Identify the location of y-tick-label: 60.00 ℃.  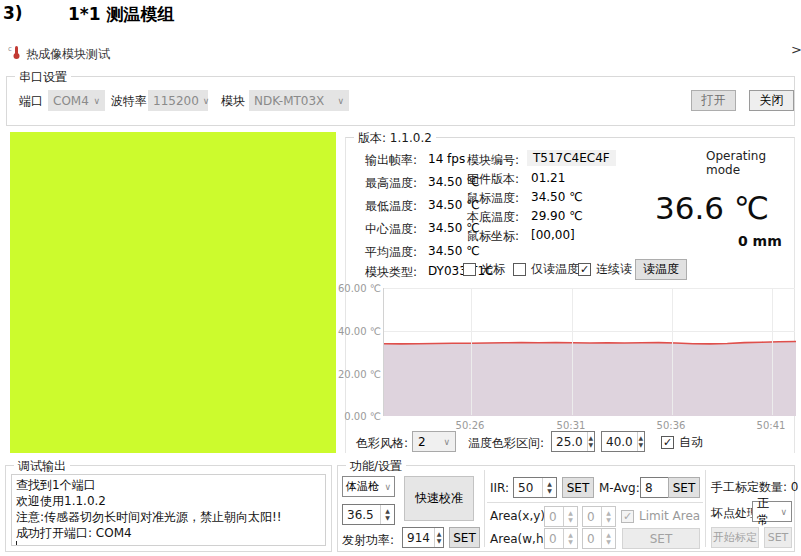
(360, 288).